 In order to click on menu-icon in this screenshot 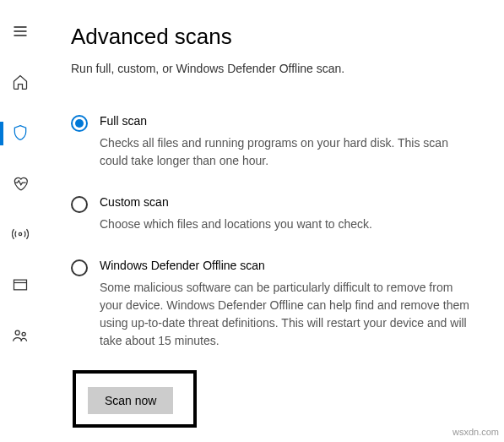, I will do `click(20, 32)`.